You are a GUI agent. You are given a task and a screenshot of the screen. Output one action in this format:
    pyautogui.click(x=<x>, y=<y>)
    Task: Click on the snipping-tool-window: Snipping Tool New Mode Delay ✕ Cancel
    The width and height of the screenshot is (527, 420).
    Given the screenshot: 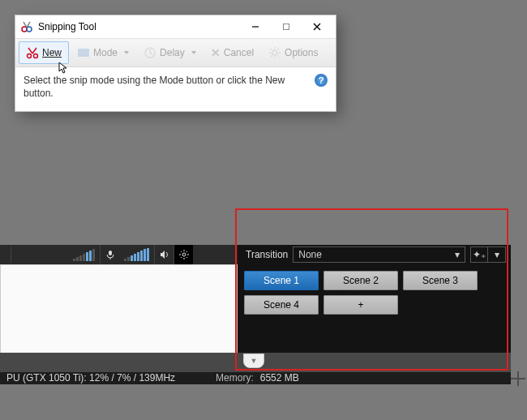 What is the action you would take?
    pyautogui.click(x=175, y=63)
    